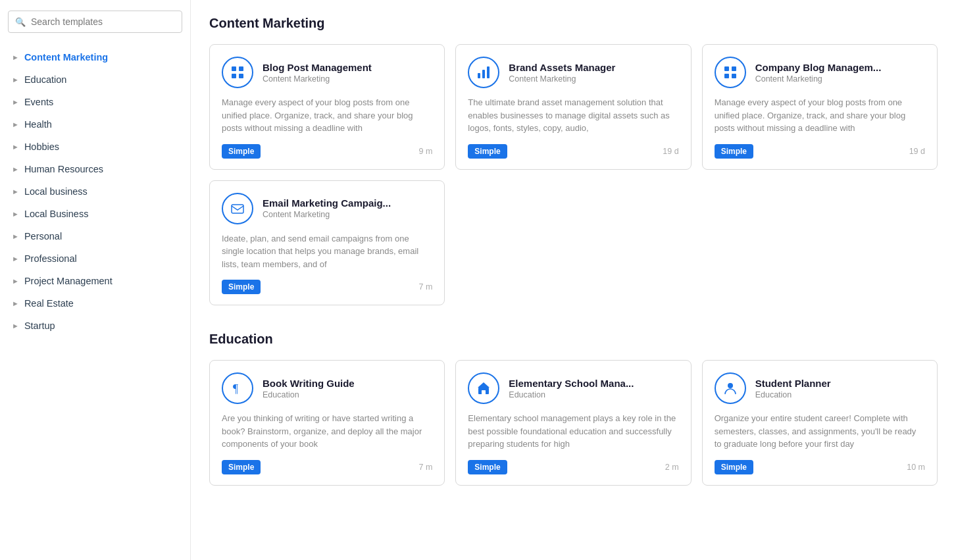 This screenshot has width=956, height=560. What do you see at coordinates (818, 79) in the screenshot?
I see `card-category-company-blog-mgr: Content Marketing` at bounding box center [818, 79].